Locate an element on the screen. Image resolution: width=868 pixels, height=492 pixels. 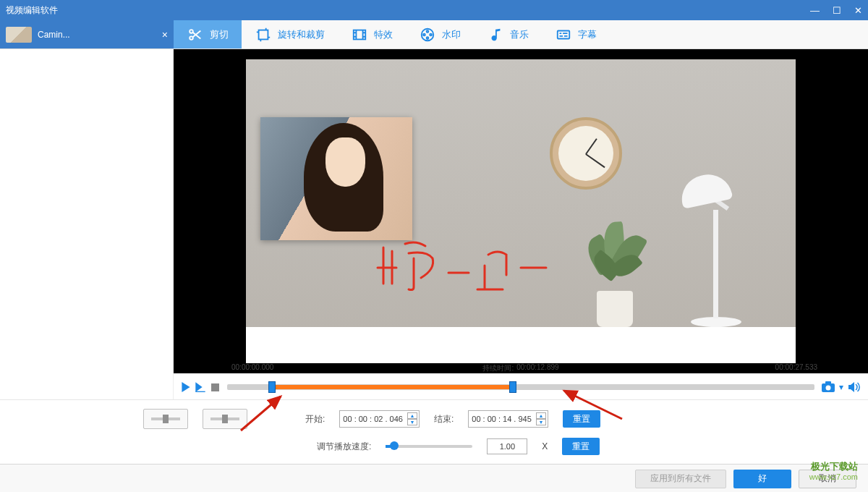
trim-start-label: 开始: is located at coordinates (315, 420).